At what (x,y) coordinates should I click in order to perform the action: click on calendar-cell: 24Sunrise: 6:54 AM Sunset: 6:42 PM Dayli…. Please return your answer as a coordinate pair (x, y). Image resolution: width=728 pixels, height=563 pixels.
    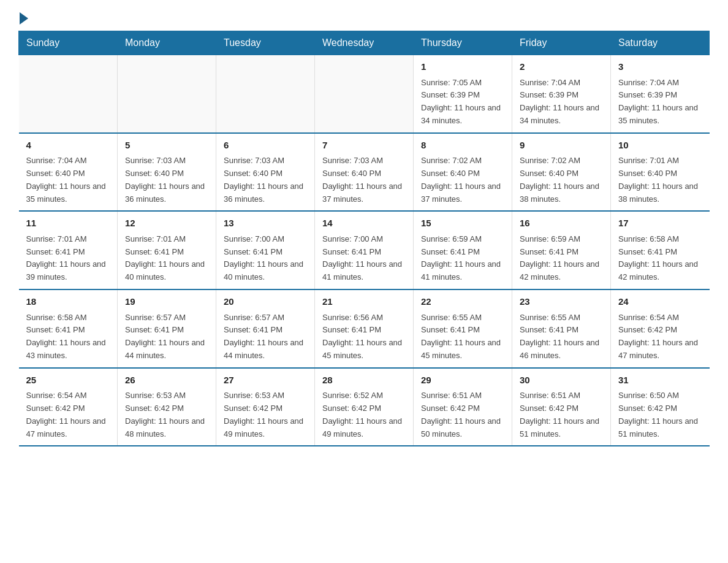
    Looking at the image, I should click on (661, 329).